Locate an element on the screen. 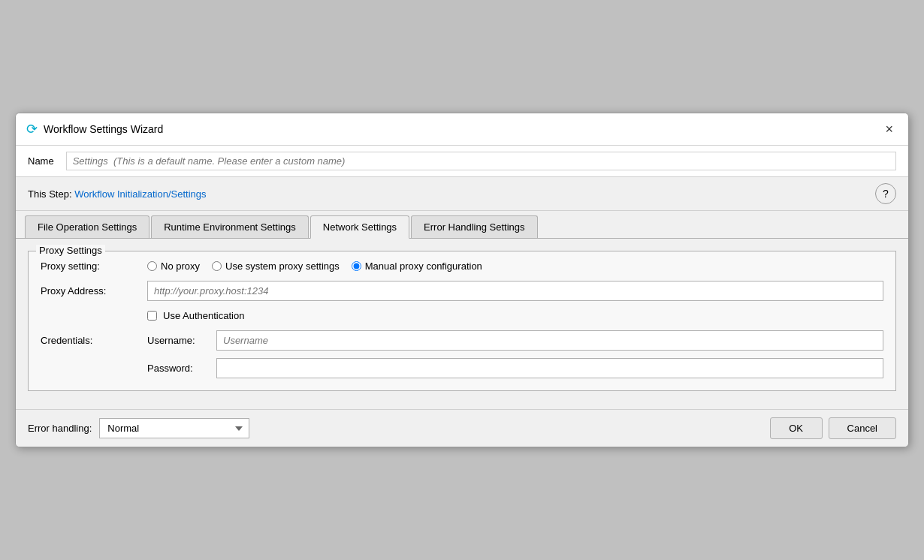 The image size is (924, 560). use-authentication-checkbox is located at coordinates (152, 315).